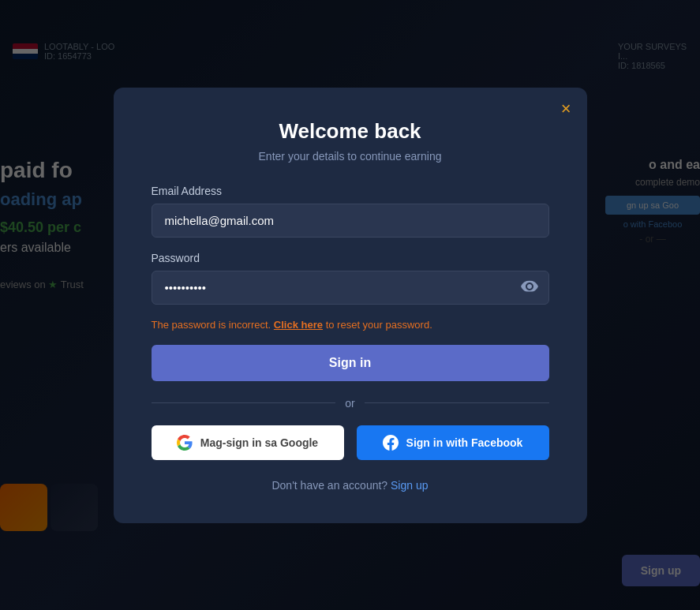 The image size is (700, 610). I want to click on facebook-btn-label: Sign in with Facebook, so click(465, 443).